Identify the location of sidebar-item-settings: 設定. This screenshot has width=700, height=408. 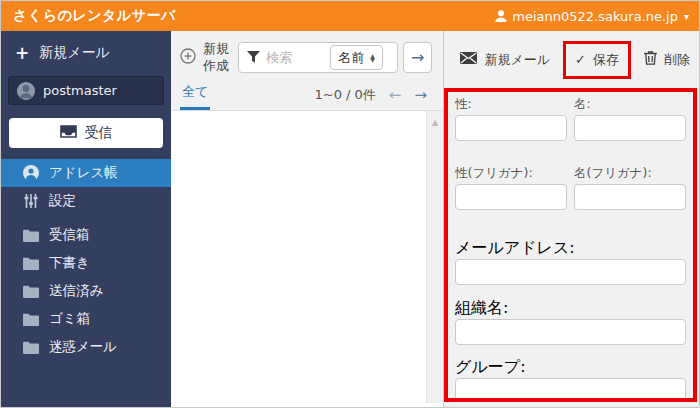
(86, 200).